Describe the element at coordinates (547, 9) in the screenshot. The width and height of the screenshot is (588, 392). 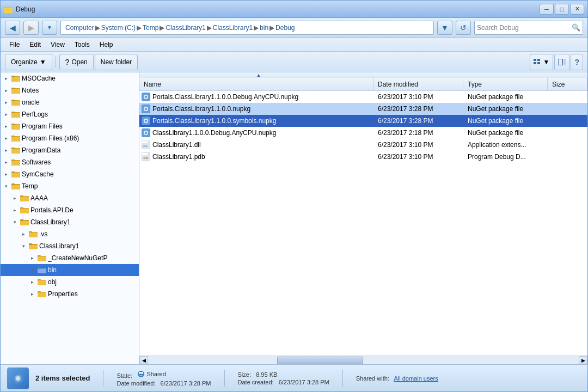
I see `minimize-button: ─` at that location.